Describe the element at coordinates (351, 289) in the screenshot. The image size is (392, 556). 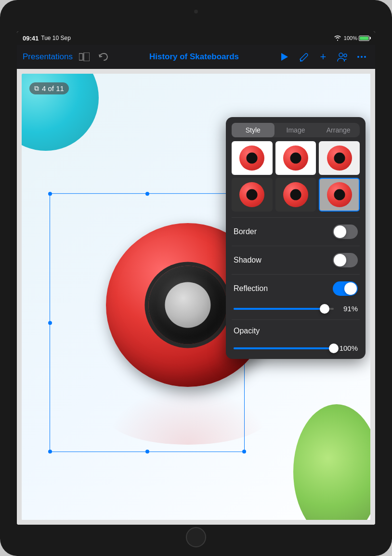
I see `reflection-toggle-knob` at that location.